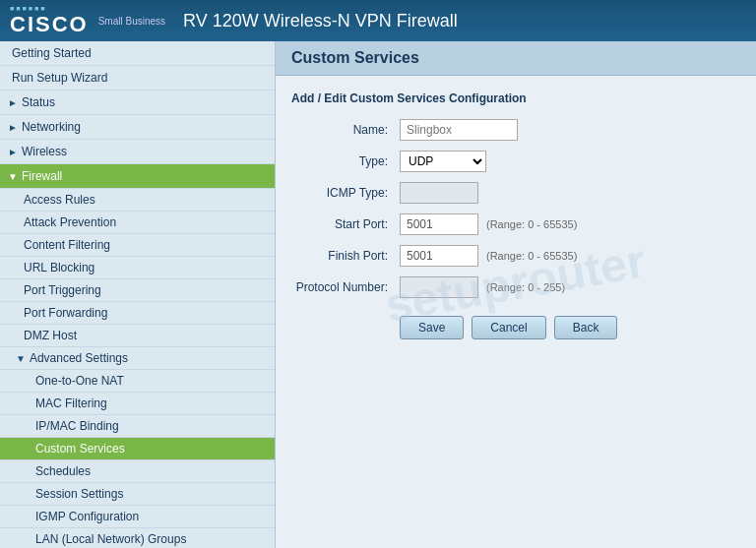 The image size is (756, 548). I want to click on sidebar-item-dmz-host: DMZ Host, so click(138, 336).